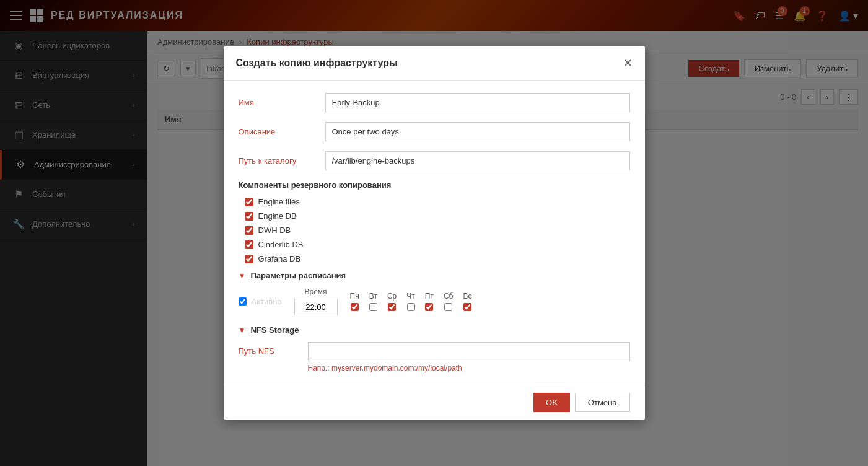  Describe the element at coordinates (434, 259) in the screenshot. I see `backup-item-grafana_db: Grafana DB` at that location.